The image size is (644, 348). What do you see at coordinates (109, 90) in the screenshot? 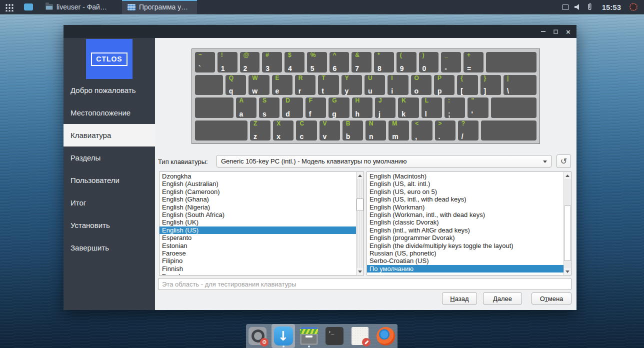
I see `sidebar-step-item: Добро пожаловать` at bounding box center [109, 90].